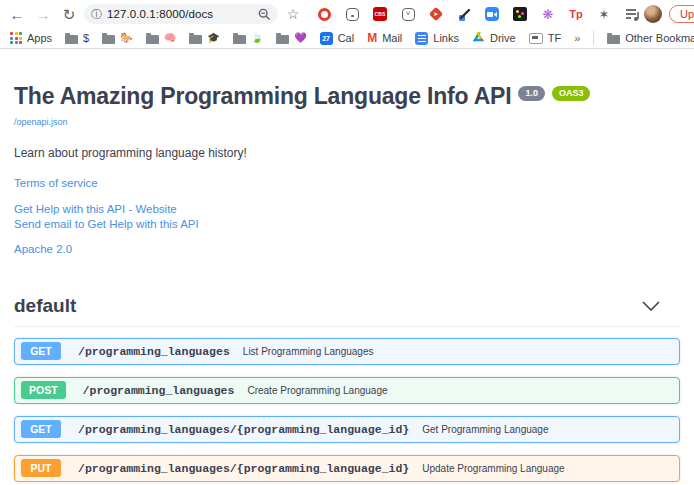 Image resolution: width=694 pixels, height=485 pixels. What do you see at coordinates (264, 14) in the screenshot?
I see `zoom-out-icon` at bounding box center [264, 14].